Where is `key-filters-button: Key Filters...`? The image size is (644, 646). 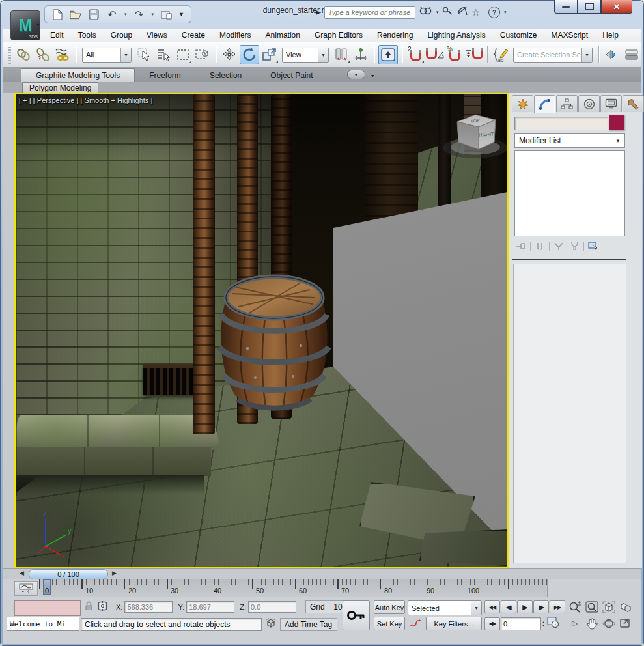 key-filters-button: Key Filters... is located at coordinates (454, 624).